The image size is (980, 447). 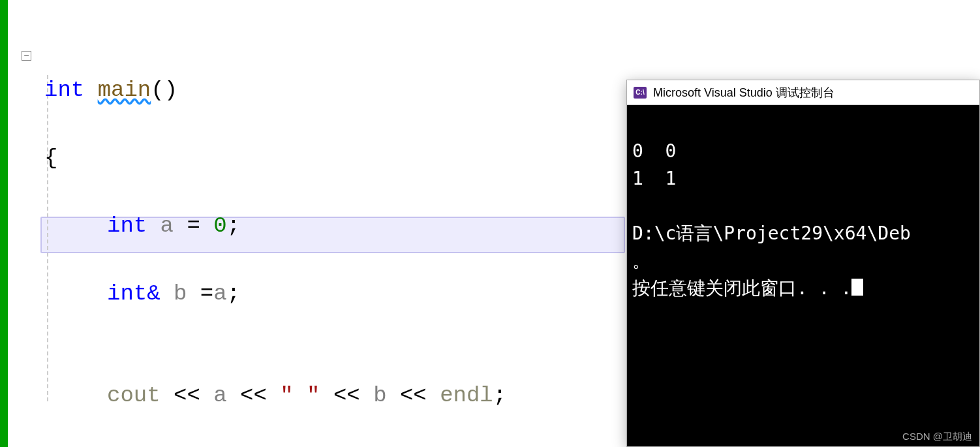 What do you see at coordinates (640, 93) in the screenshot?
I see `console-app-icon: C:\` at bounding box center [640, 93].